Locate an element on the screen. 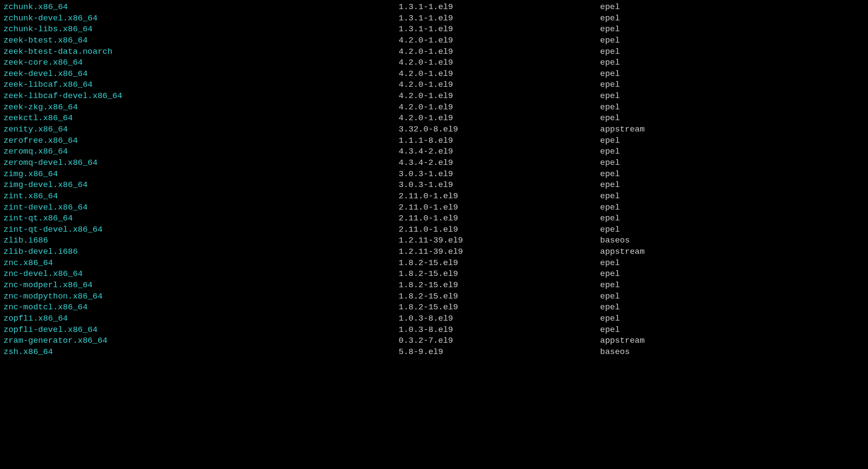  package-name: zint.x86_64 is located at coordinates (199, 197).